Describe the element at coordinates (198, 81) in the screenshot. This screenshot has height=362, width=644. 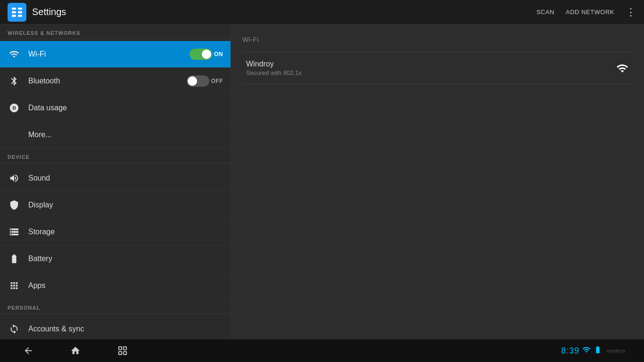
I see `bluetooth-toggle-track` at that location.